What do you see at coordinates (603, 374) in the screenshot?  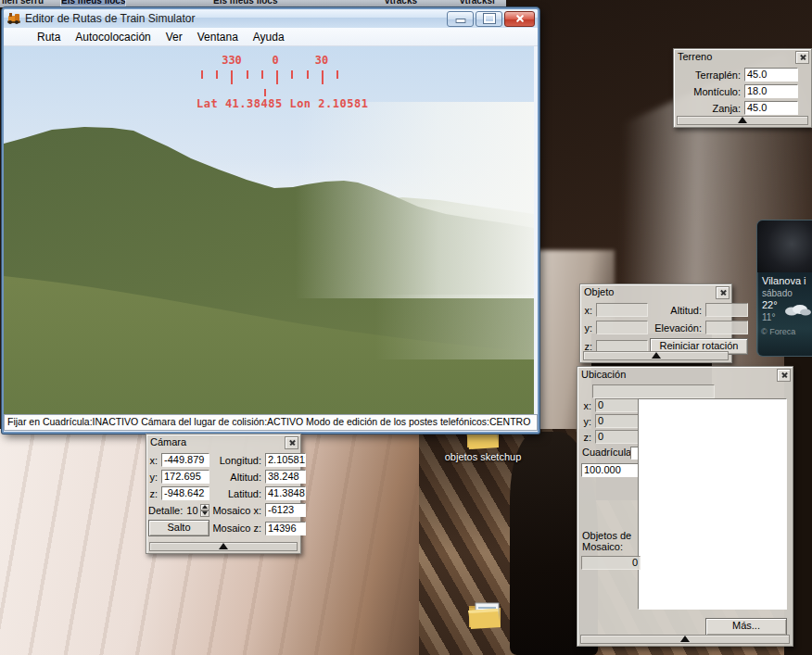 I see `palette-title: Ubicación` at bounding box center [603, 374].